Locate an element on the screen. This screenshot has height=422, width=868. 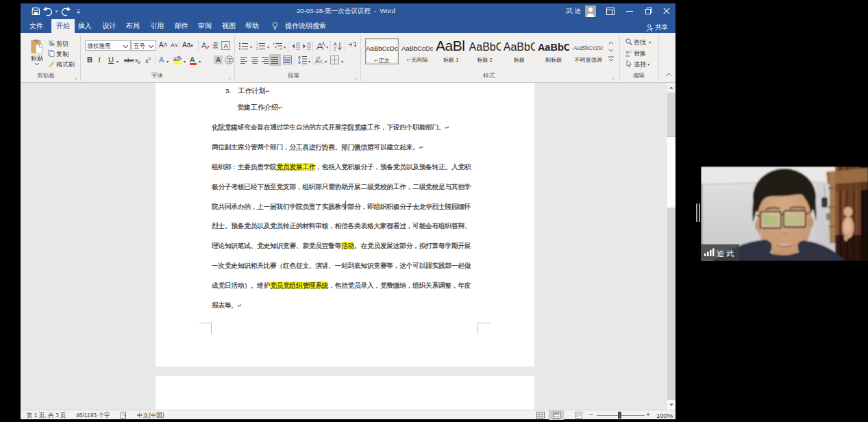
svg-text: ac is located at coordinates (628, 55).